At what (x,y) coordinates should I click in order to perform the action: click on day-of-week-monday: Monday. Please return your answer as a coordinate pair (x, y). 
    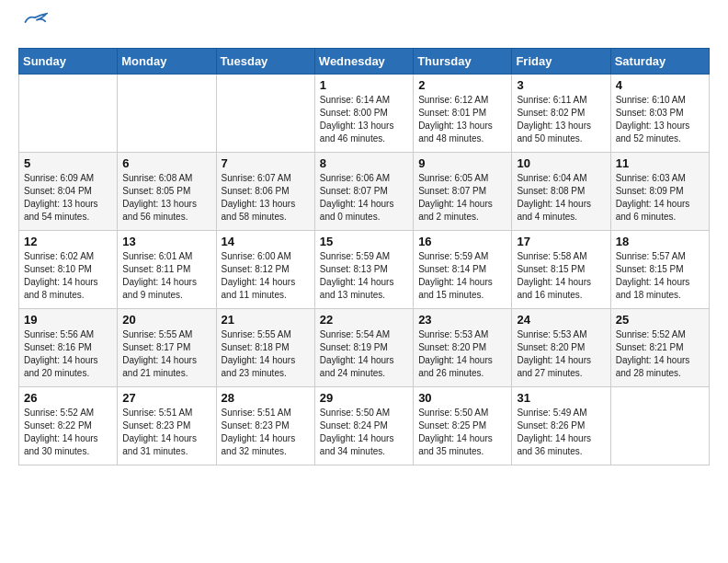
    Looking at the image, I should click on (167, 62).